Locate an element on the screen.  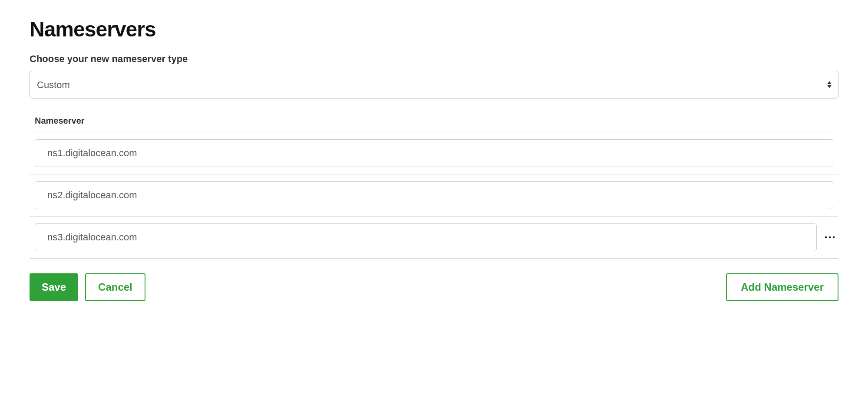
add-nameserver-button: Add Nameserver is located at coordinates (782, 287).